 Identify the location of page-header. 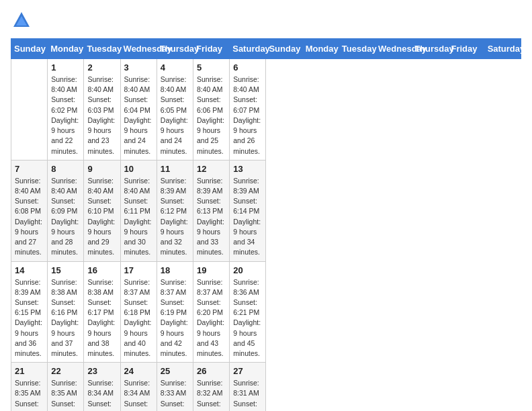
(266, 21).